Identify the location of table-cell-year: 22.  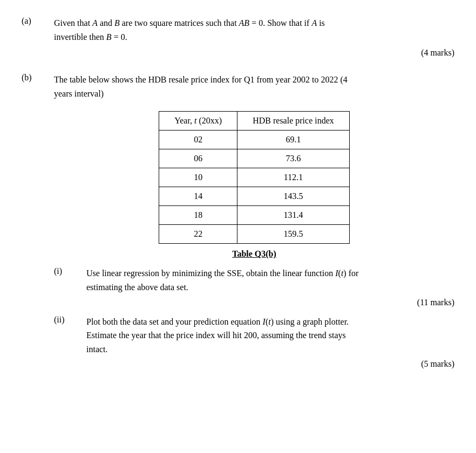
(199, 234).